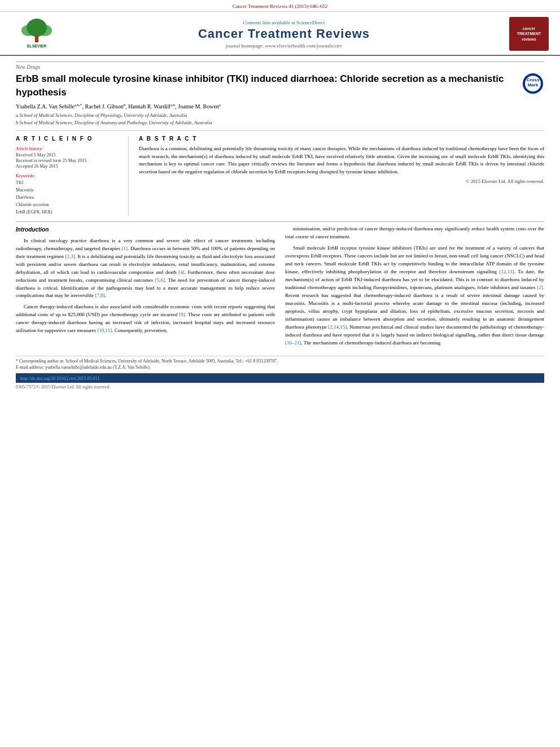 This screenshot has height=747, width=560. Describe the element at coordinates (529, 34) in the screenshot. I see `journal-logo-image: cancerTREATMENTreviews` at that location.